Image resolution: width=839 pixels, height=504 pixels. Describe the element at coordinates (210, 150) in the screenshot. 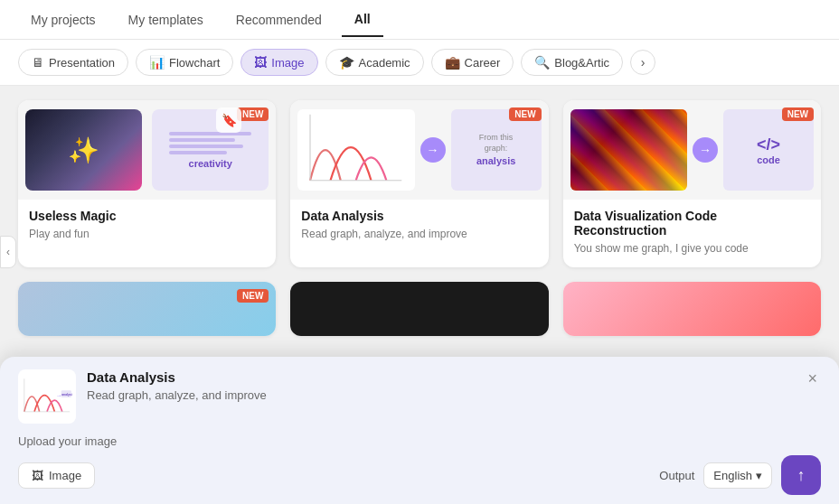

I see `useless-magic-right-panel: creativity` at that location.